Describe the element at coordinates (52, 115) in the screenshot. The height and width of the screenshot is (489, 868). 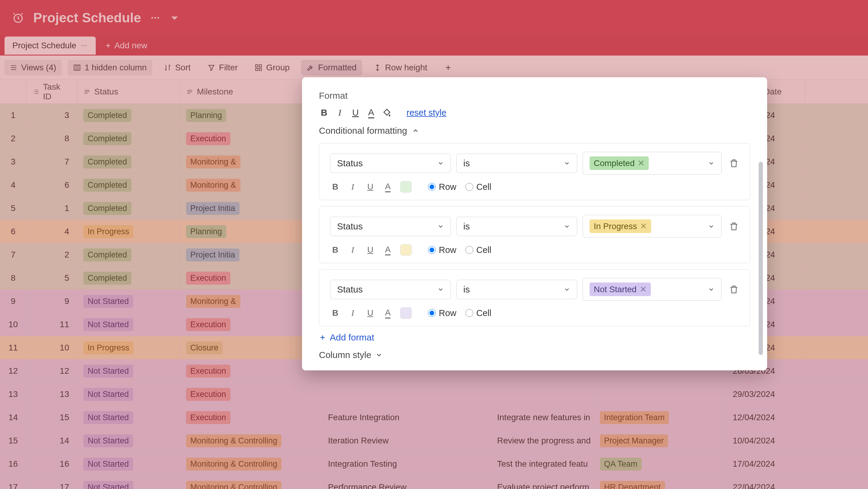
I see `cell-task-id: 3` at that location.